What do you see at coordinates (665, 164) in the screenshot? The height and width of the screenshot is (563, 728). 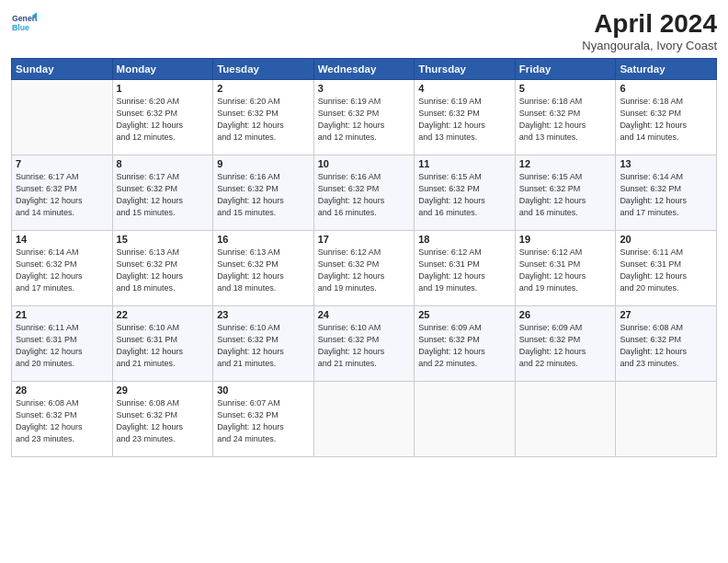 I see `day-number: 13` at bounding box center [665, 164].